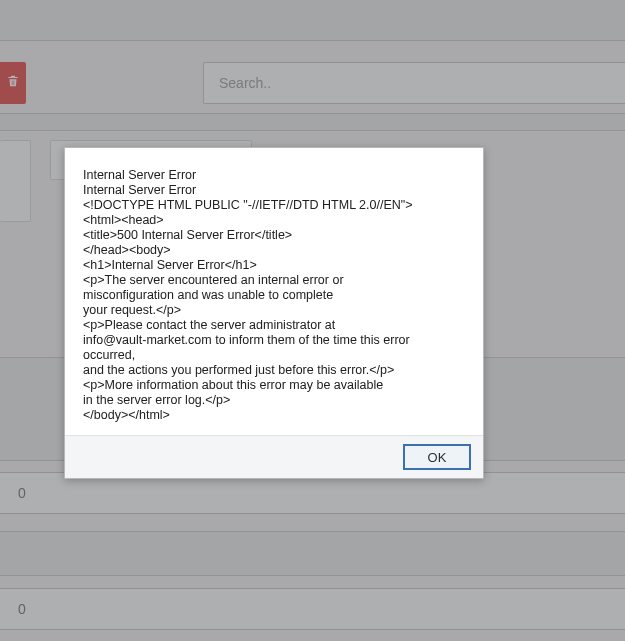 Image resolution: width=625 pixels, height=641 pixels. Describe the element at coordinates (274, 326) in the screenshot. I see `error-line: <p>Please contact the server administrat…` at that location.